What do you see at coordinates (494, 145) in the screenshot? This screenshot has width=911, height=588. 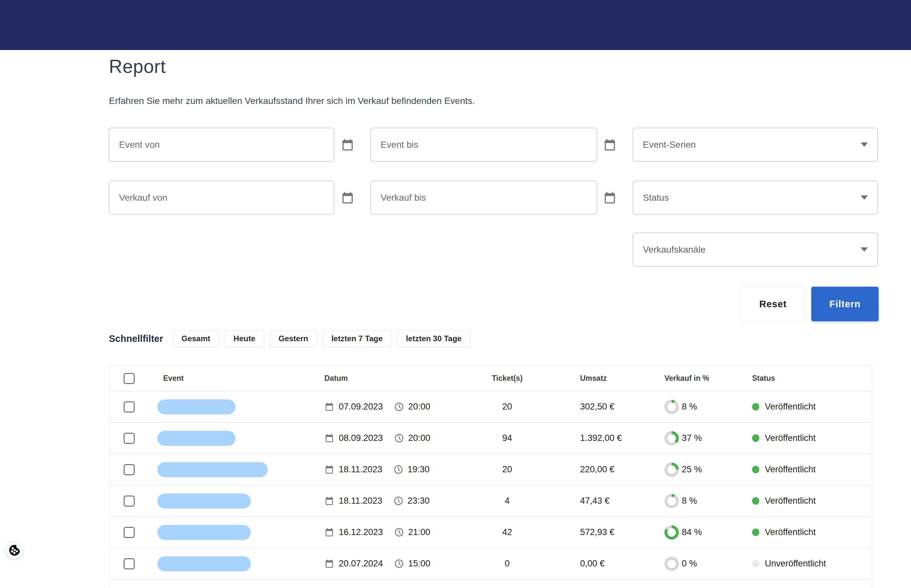 I see `filter-row-1: Event von Event bis Event-Serien` at bounding box center [494, 145].